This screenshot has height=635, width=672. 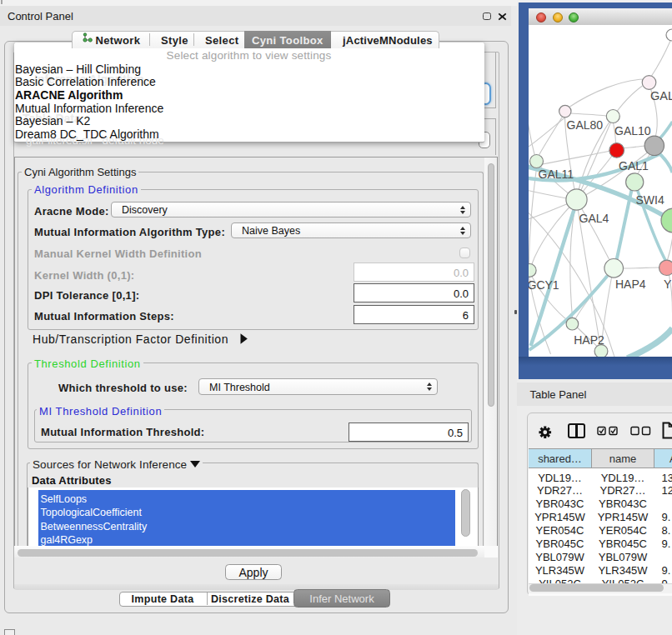 What do you see at coordinates (584, 125) in the screenshot?
I see `svg-text: GAL80` at bounding box center [584, 125].